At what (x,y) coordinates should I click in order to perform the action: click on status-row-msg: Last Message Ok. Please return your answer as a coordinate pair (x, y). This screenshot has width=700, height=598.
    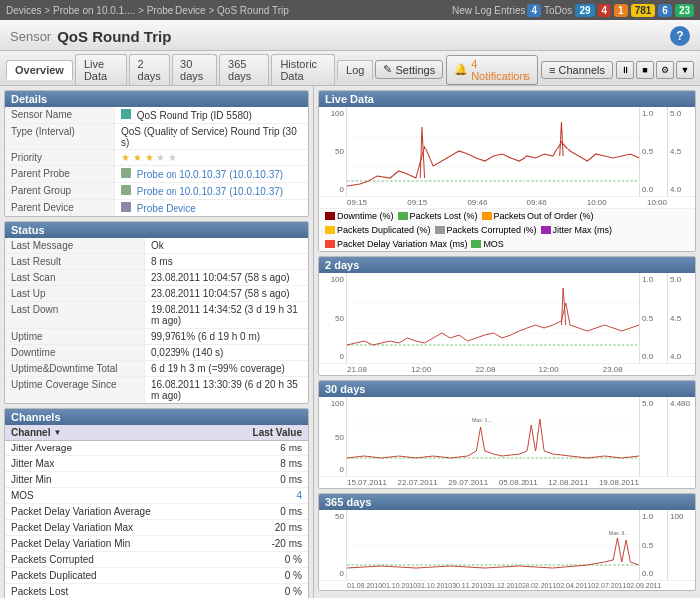
    Looking at the image, I should click on (157, 246).